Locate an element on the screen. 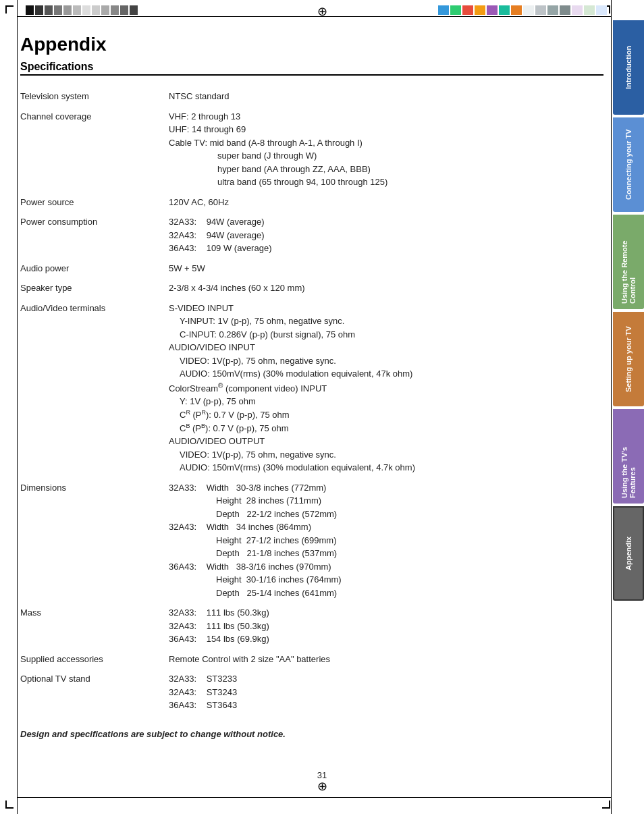  spec-row-channel: Channel coverage VHF: 2 through 13 UHF: … is located at coordinates (312, 150).